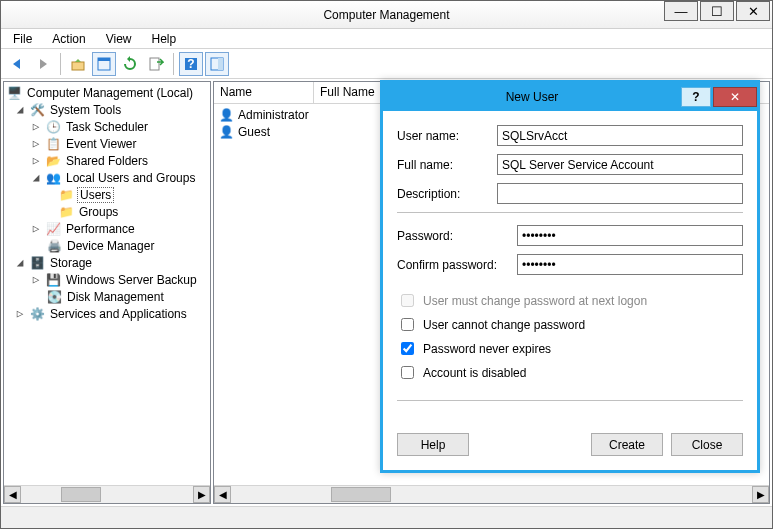 The width and height of the screenshot is (773, 529). Describe the element at coordinates (447, 165) in the screenshot. I see `fullname-label: Full name:` at that location.